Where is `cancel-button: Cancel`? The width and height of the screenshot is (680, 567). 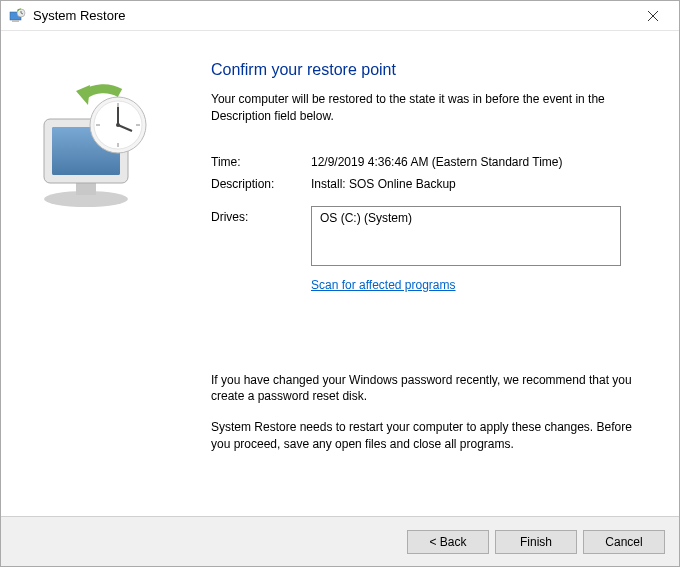
cancel-button: Cancel is located at coordinates (624, 542).